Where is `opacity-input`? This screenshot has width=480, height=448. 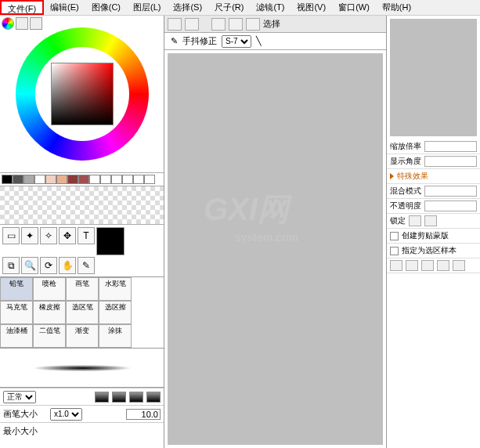
opacity-input is located at coordinates (451, 206).